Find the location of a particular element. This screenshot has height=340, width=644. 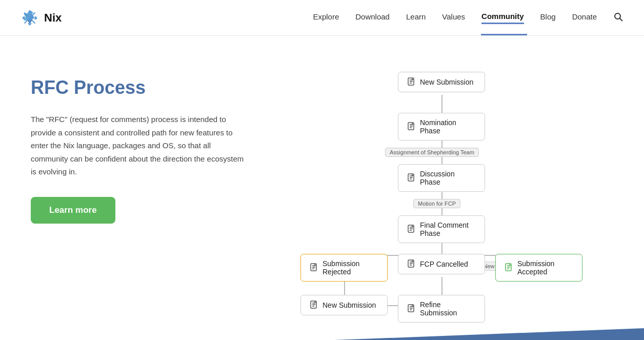

box-accepted: Submission Accepted is located at coordinates (539, 268).